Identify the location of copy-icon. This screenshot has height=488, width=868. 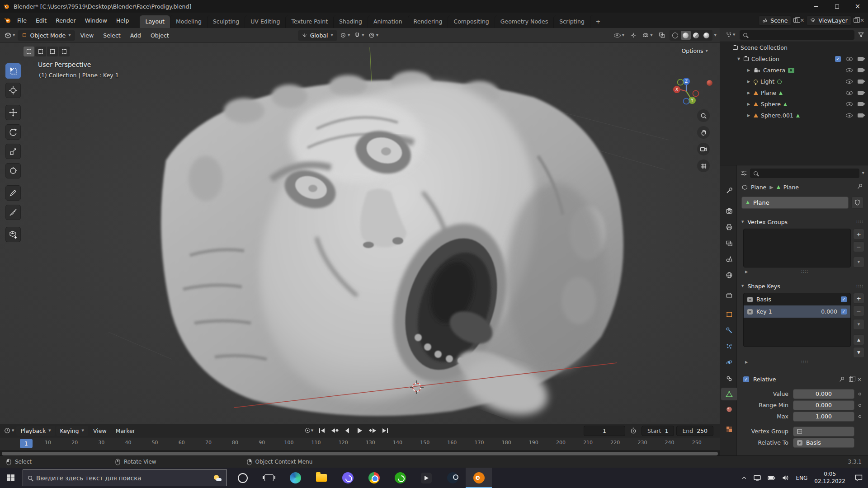
(851, 380).